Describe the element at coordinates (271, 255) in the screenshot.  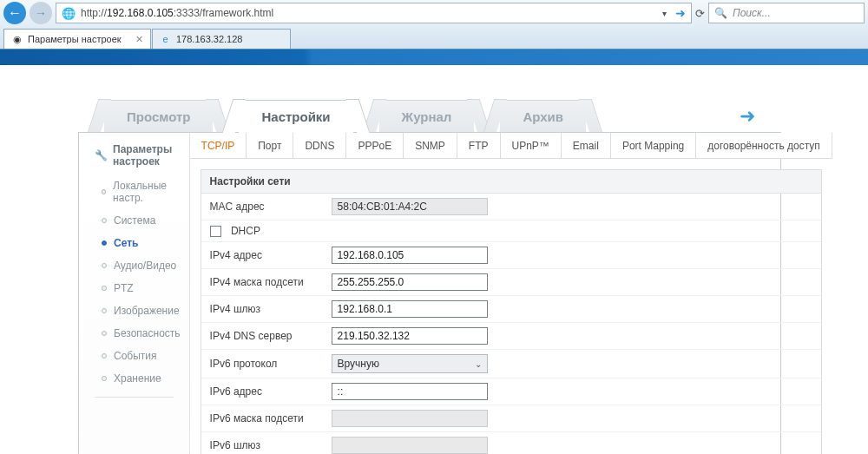
I see `ipv4-addr-label: IPv4 адрес` at that location.